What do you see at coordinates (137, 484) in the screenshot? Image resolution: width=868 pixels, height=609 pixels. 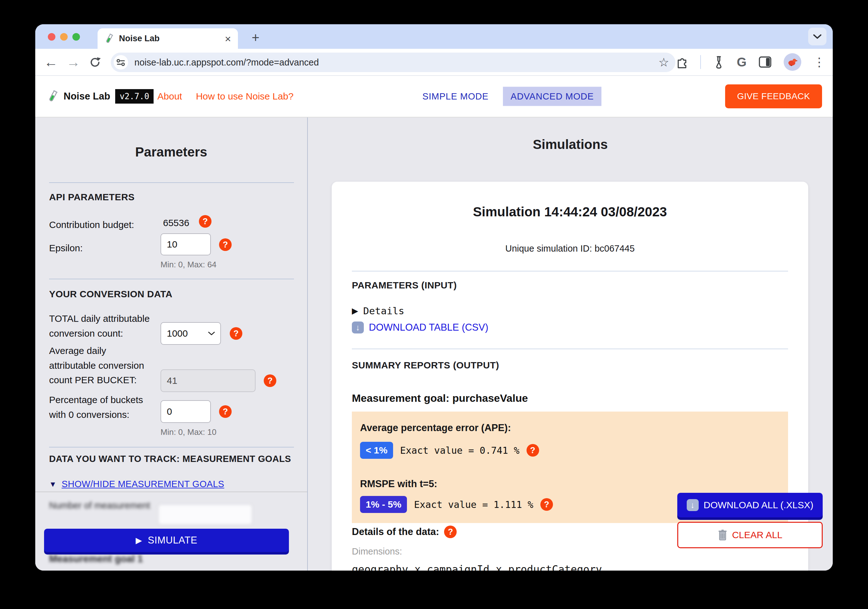 I see `show-hide-goals-toggle: ▼ SHOW/HIDE MEASUREMENT GOALS` at bounding box center [137, 484].